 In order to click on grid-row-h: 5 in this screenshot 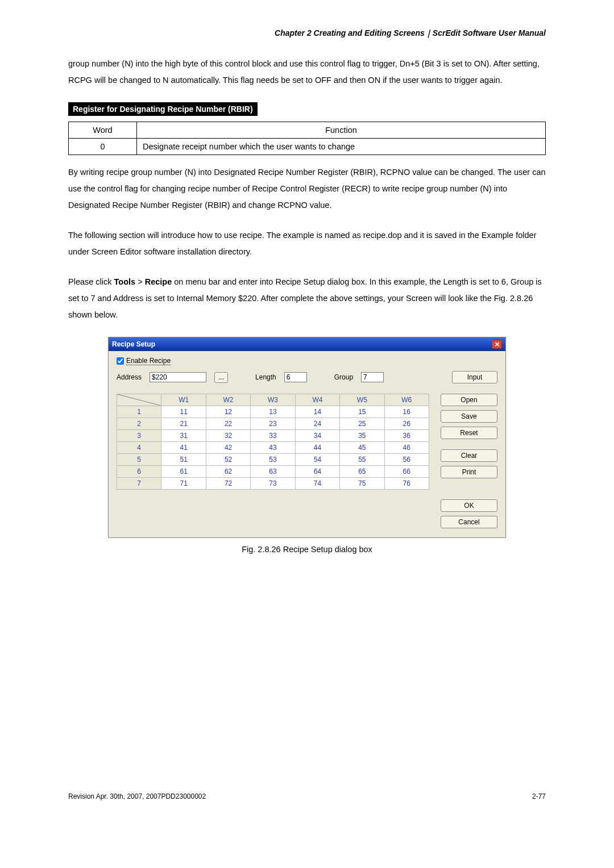, I will do `click(139, 460)`.